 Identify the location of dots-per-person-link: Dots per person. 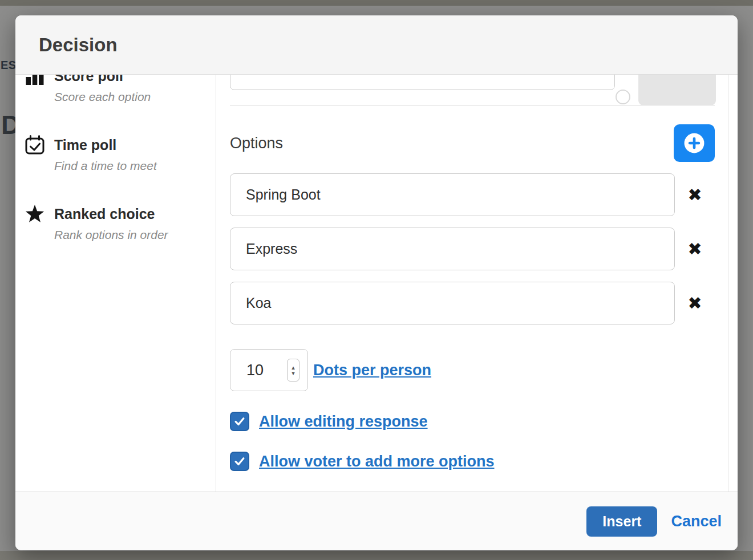
(372, 371).